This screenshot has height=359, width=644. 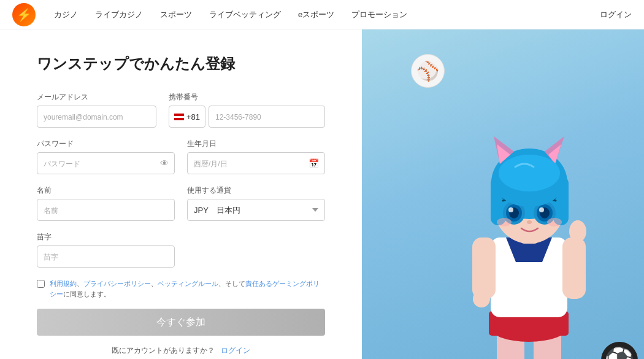 I want to click on phone-country-code: +81, so click(x=193, y=117).